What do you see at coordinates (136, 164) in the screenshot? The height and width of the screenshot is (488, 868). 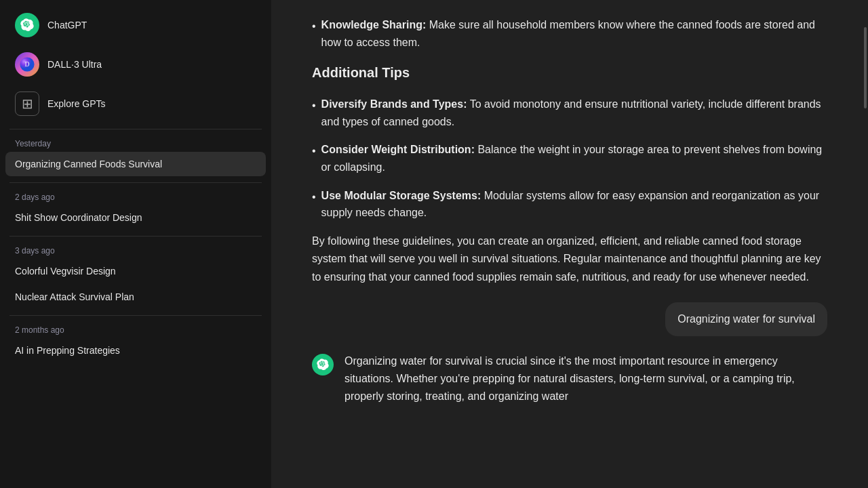 I see `chat-item-canned: Organizing Canned Foods Survival` at bounding box center [136, 164].